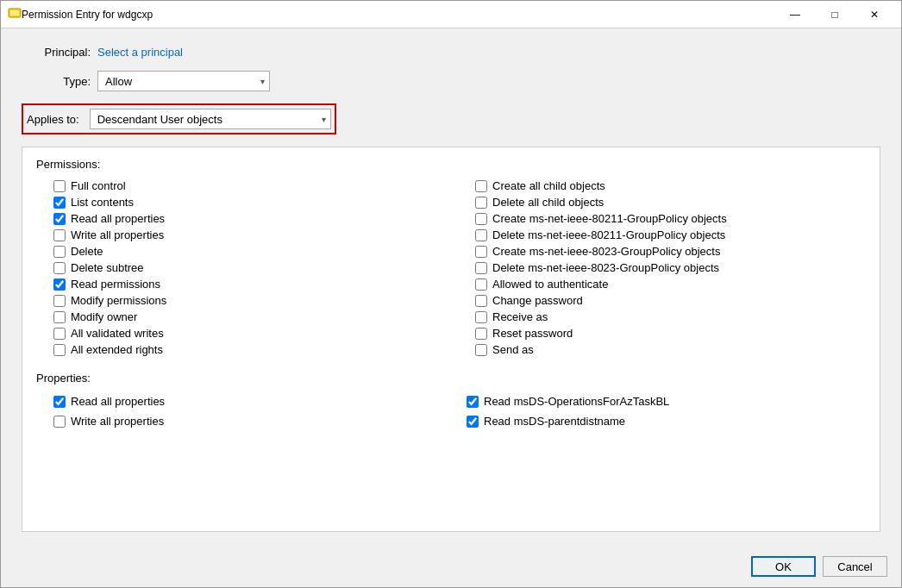  I want to click on prop-read-msds-ops: Read msDS-OperationsForAzTaskBL, so click(666, 402).